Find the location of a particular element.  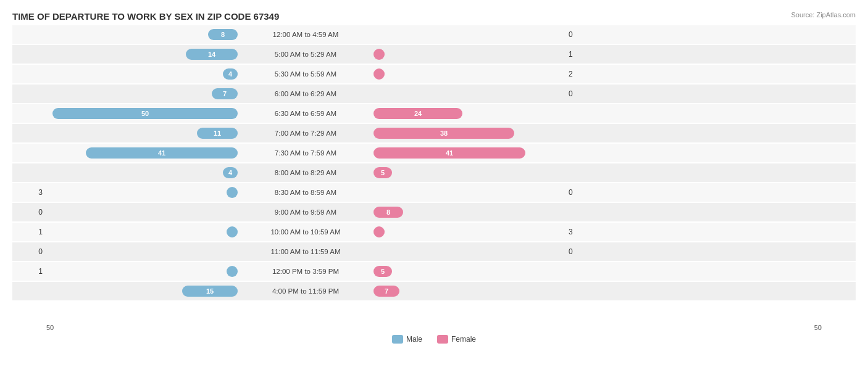

axis-right-value: 50 is located at coordinates (818, 328).